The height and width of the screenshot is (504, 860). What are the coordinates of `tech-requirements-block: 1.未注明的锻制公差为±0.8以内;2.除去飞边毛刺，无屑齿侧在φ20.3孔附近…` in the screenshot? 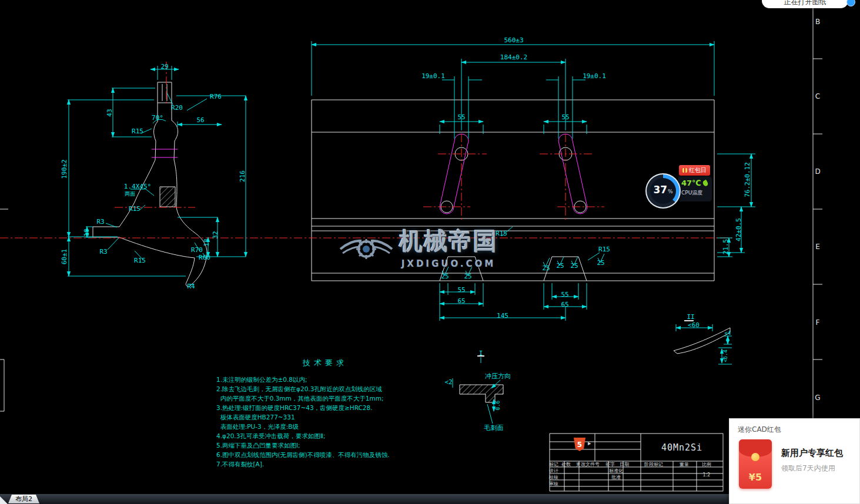 It's located at (293, 422).